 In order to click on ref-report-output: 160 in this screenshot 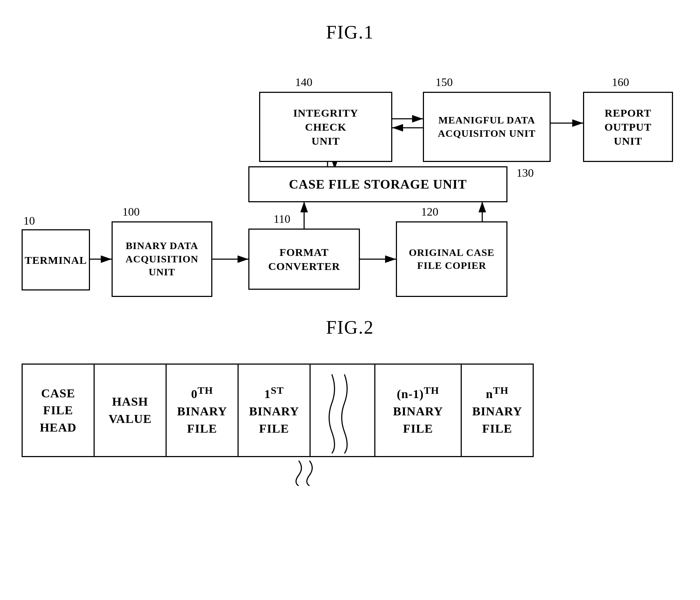, I will do `click(620, 82)`.